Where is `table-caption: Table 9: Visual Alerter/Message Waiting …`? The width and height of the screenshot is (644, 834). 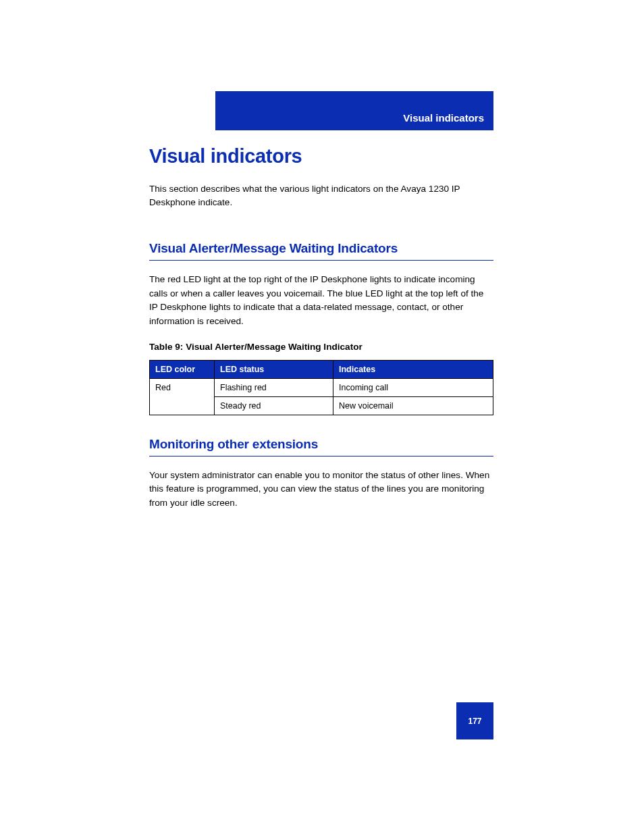 table-caption: Table 9: Visual Alerter/Message Waiting … is located at coordinates (321, 347).